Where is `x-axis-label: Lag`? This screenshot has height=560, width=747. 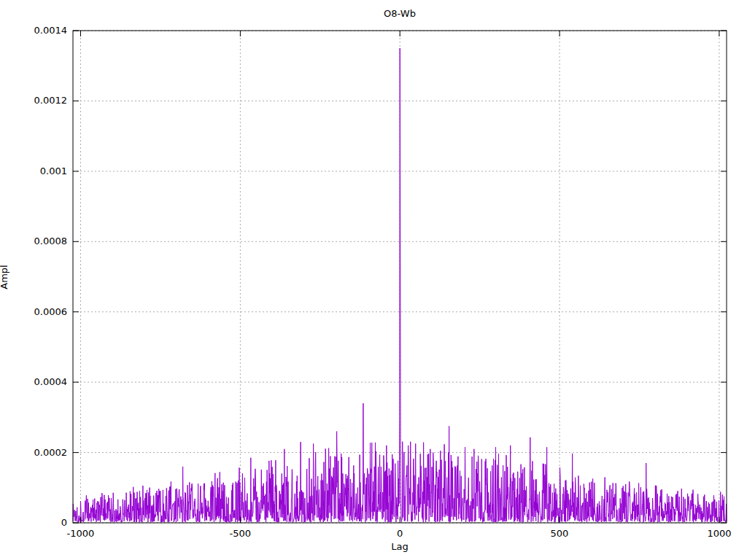 x-axis-label: Lag is located at coordinates (400, 547).